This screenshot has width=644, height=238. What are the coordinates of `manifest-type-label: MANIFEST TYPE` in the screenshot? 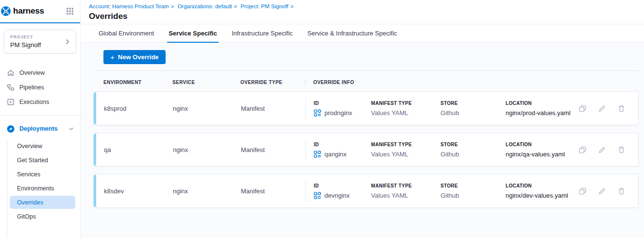 It's located at (406, 103).